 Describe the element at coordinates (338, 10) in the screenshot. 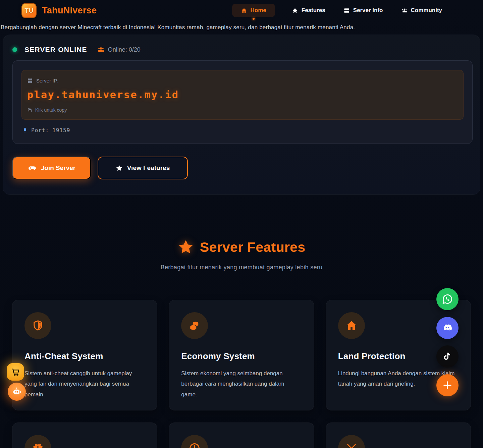

I see `main-nav: Home Features Server Info Community` at that location.